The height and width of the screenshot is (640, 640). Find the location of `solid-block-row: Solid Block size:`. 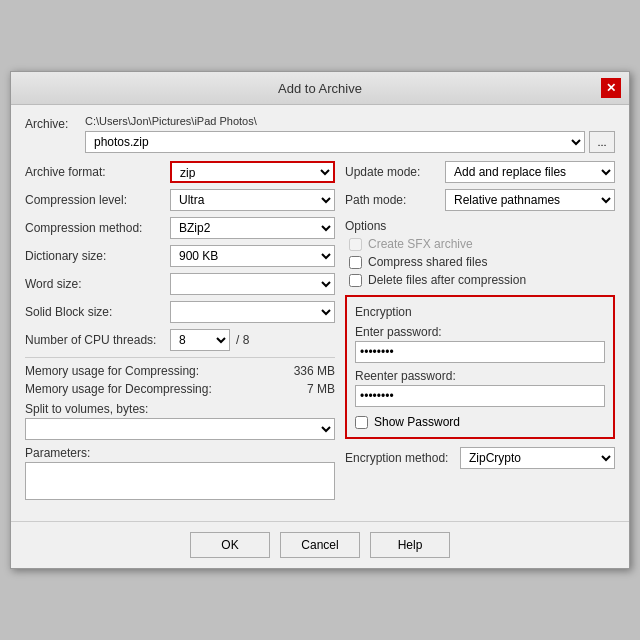

solid-block-row: Solid Block size: is located at coordinates (180, 312).